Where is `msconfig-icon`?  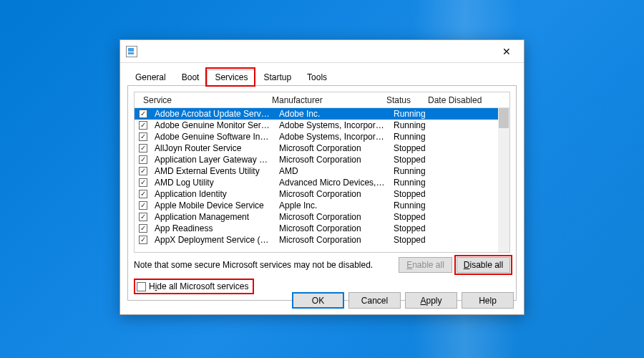 msconfig-icon is located at coordinates (132, 52).